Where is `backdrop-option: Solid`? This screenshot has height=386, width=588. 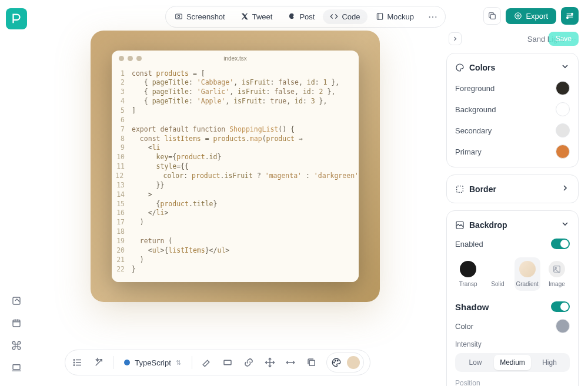
backdrop-option: Solid is located at coordinates (497, 274).